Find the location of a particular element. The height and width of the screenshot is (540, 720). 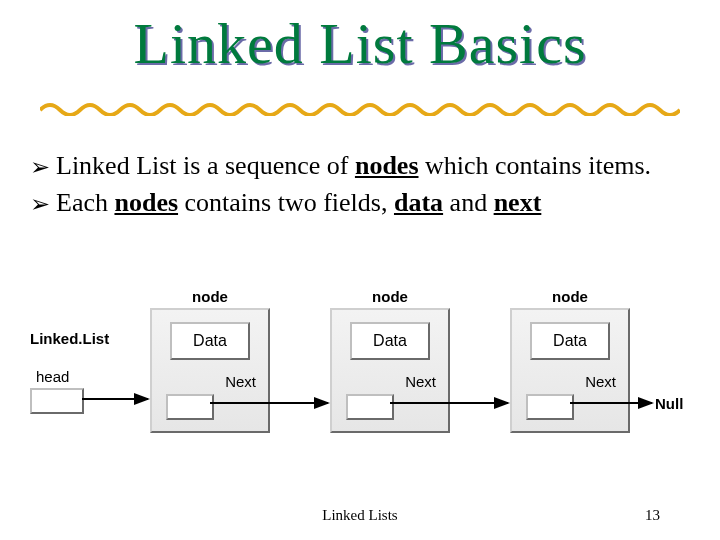

bullet-1: ➢ Linked List is a sequence of nodes whi… is located at coordinates (360, 166).